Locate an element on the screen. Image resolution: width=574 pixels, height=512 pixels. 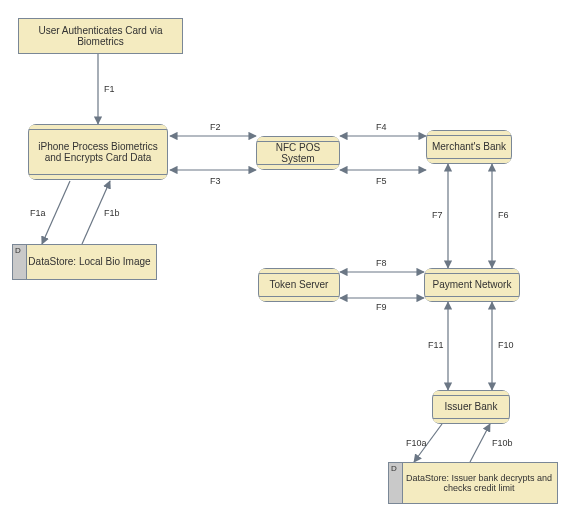
process-label: Merchant's Bank is located at coordinates (469, 147).